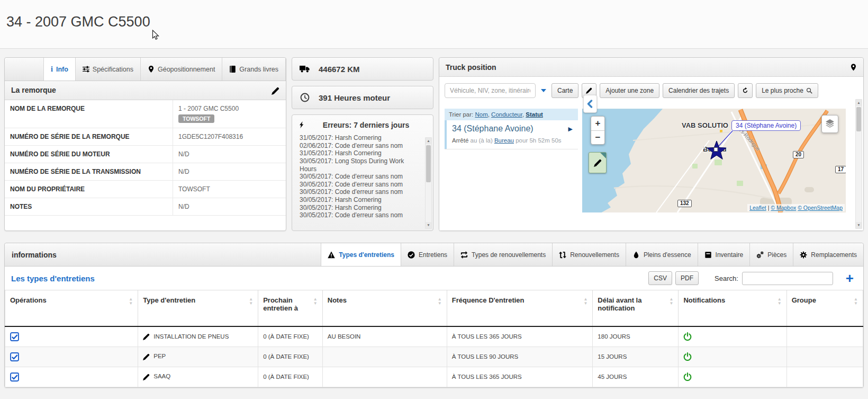 Image resolution: width=868 pixels, height=399 pixels. I want to click on export-pdf-button: PDF, so click(687, 278).